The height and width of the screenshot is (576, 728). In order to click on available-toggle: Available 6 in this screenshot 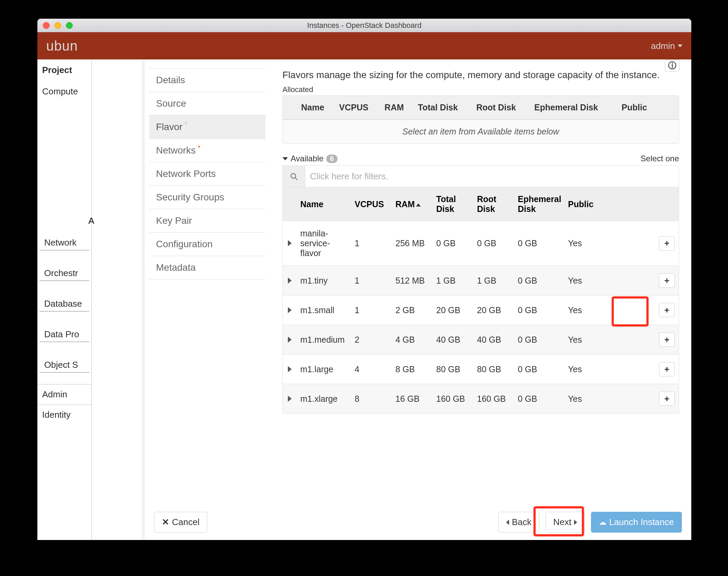, I will do `click(310, 159)`.